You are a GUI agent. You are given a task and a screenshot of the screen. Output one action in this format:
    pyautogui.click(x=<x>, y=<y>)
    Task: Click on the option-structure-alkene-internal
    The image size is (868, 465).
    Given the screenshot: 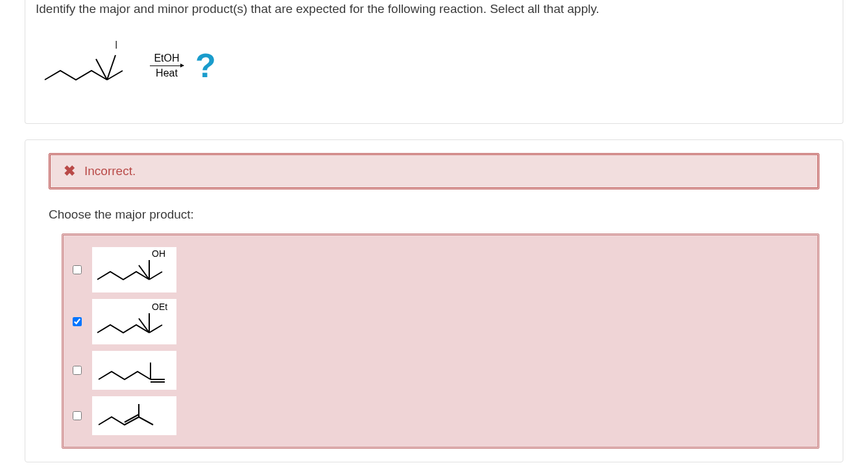 What is the action you would take?
    pyautogui.click(x=134, y=416)
    